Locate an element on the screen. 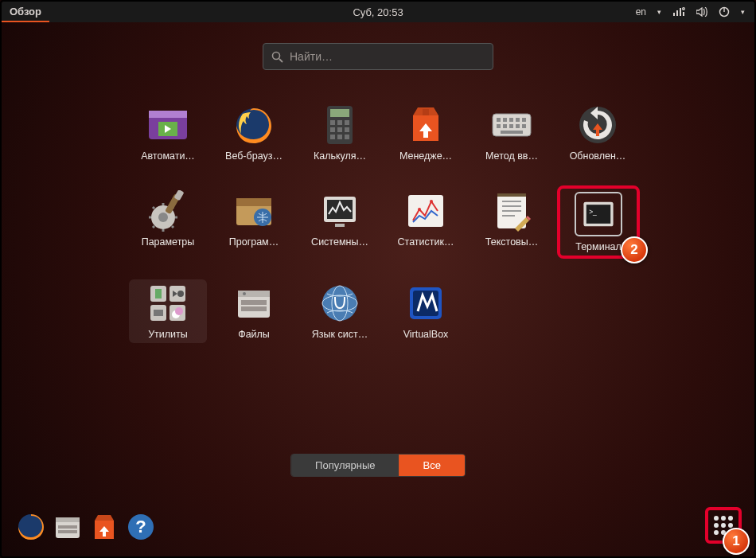  app-input-method: Метод вв… is located at coordinates (512, 133).